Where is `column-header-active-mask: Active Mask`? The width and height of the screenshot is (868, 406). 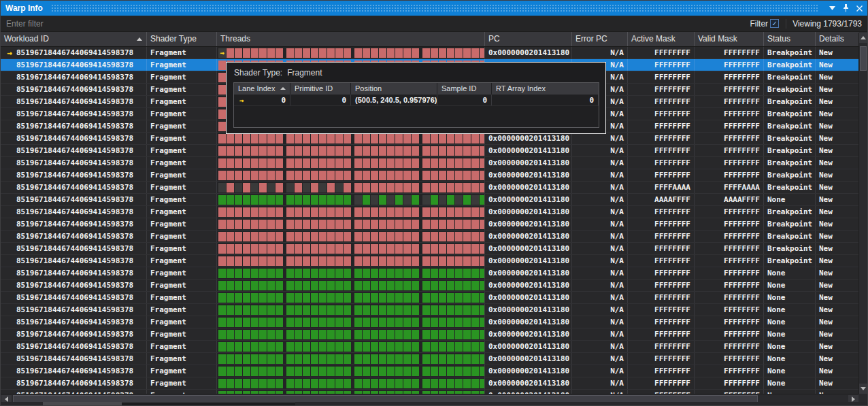
column-header-active-mask: Active Mask is located at coordinates (661, 39).